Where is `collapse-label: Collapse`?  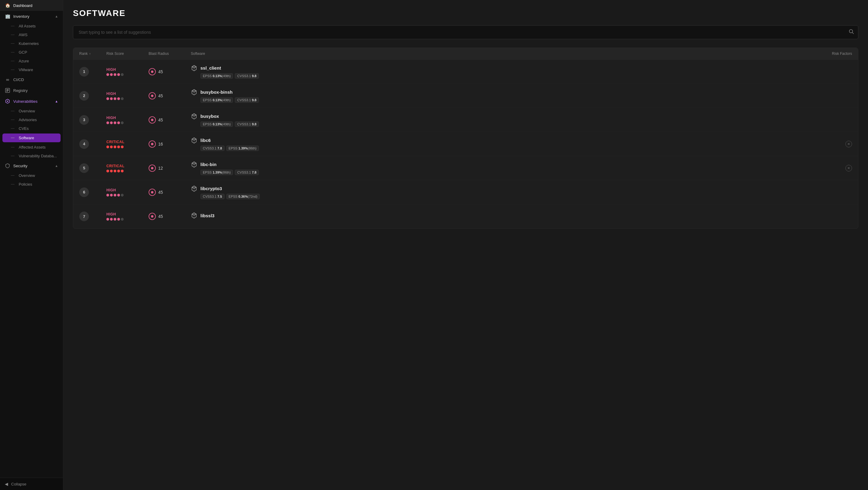 collapse-label: Collapse is located at coordinates (19, 484).